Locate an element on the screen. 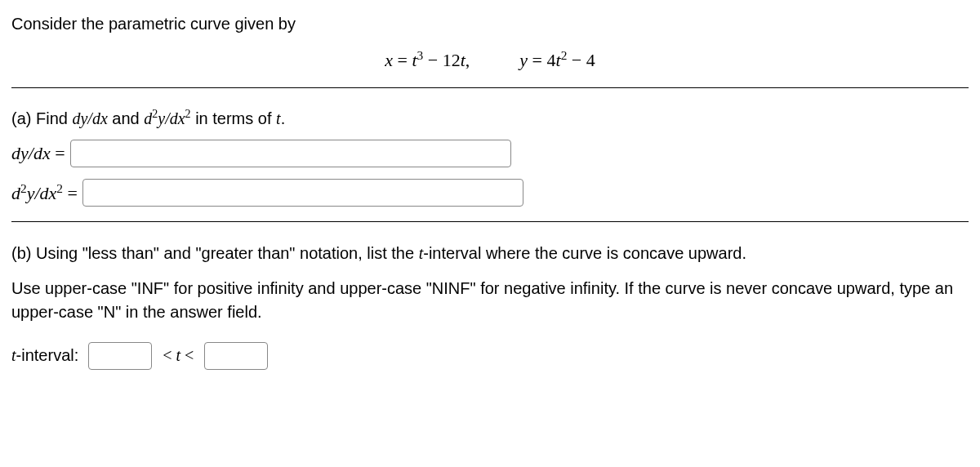 The height and width of the screenshot is (467, 980). eq-equals-1: = is located at coordinates (405, 60).